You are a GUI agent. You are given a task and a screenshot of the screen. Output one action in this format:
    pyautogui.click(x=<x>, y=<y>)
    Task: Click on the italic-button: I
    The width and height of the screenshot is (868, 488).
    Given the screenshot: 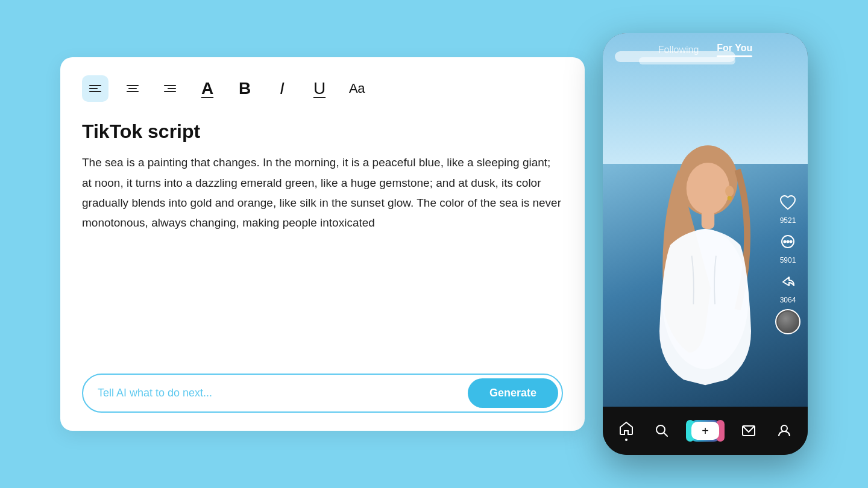 What is the action you would take?
    pyautogui.click(x=282, y=89)
    